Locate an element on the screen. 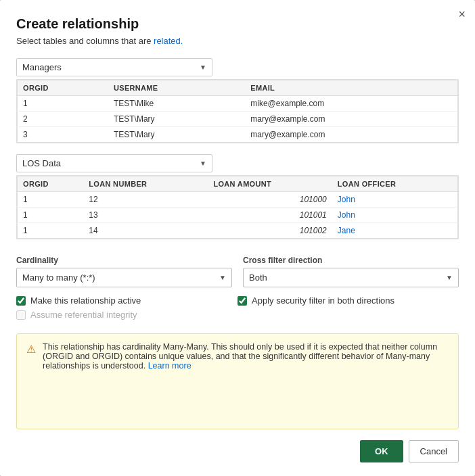  integrity-checkbox-row: Assume referential integrity is located at coordinates (127, 315).